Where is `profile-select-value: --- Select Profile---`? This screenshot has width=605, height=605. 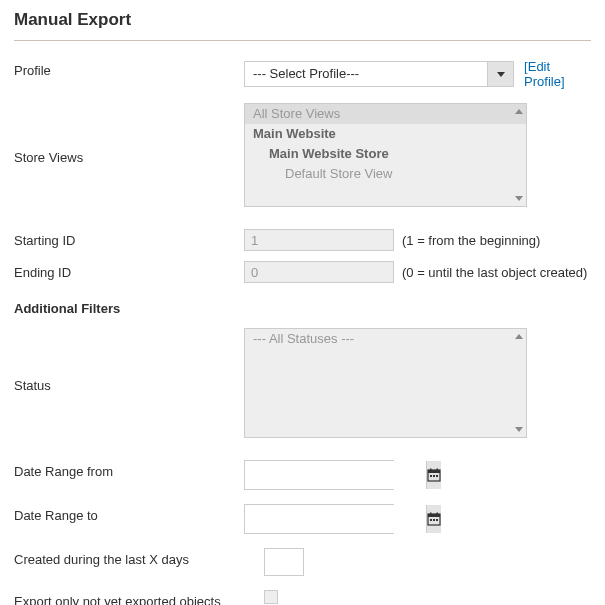
profile-select-value: --- Select Profile--- is located at coordinates (366, 74).